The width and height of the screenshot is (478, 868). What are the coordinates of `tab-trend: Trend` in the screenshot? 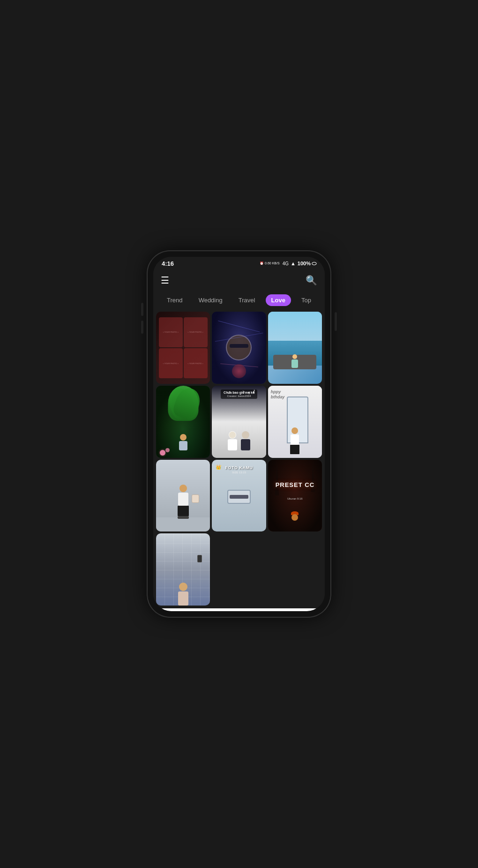 It's located at (174, 300).